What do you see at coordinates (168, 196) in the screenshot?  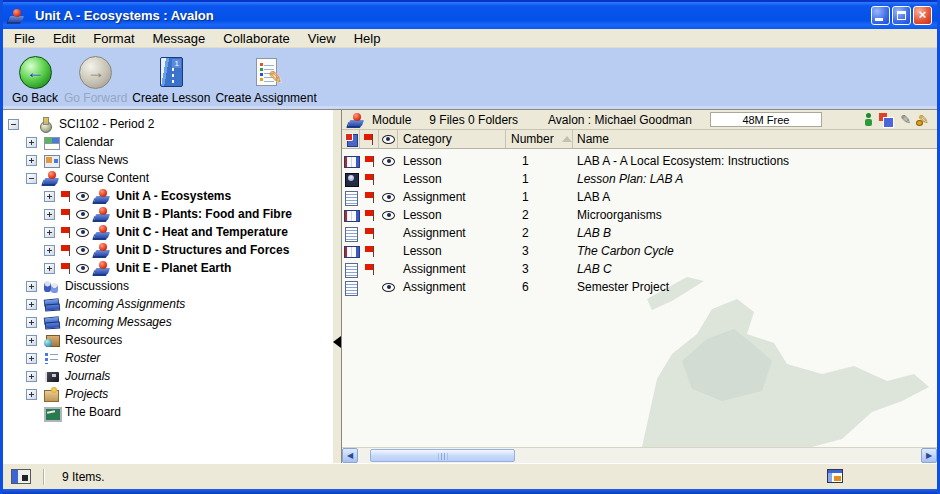 I see `tree-item-unit-a: Unit A - Ecosystems` at bounding box center [168, 196].